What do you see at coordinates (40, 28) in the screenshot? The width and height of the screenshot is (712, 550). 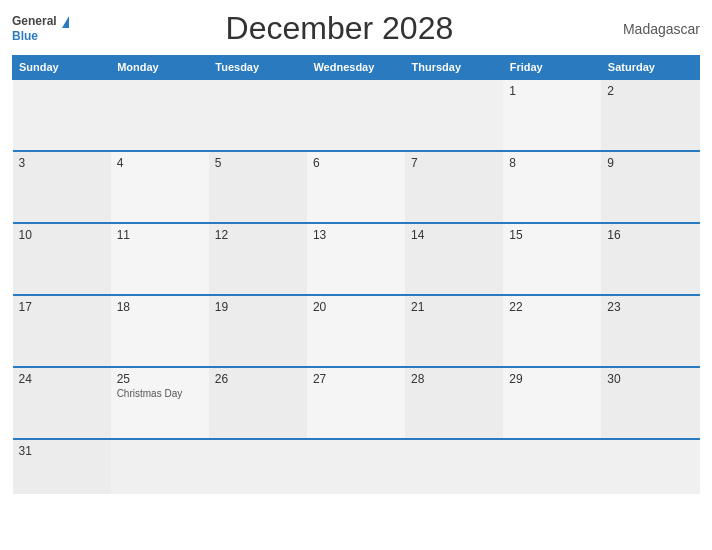 I see `logo: General Blue` at bounding box center [40, 28].